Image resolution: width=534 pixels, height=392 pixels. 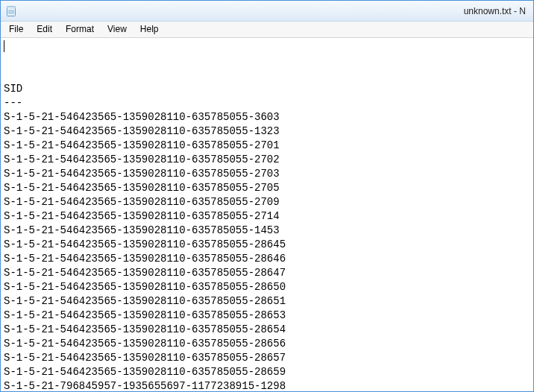 What do you see at coordinates (4, 46) in the screenshot?
I see `text-caret` at bounding box center [4, 46].